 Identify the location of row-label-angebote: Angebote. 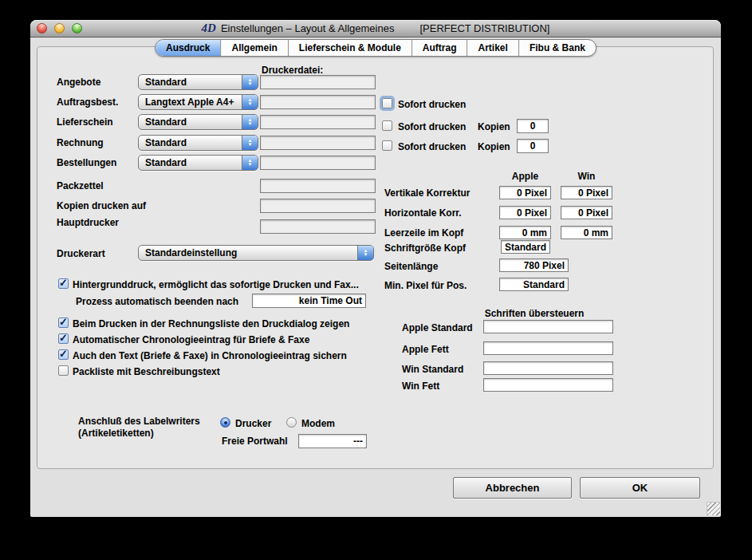
(78, 82).